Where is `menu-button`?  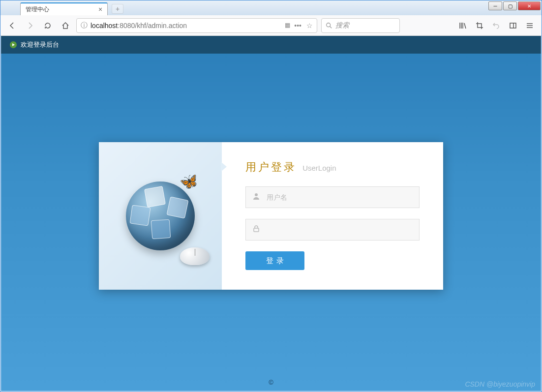 menu-button is located at coordinates (530, 26).